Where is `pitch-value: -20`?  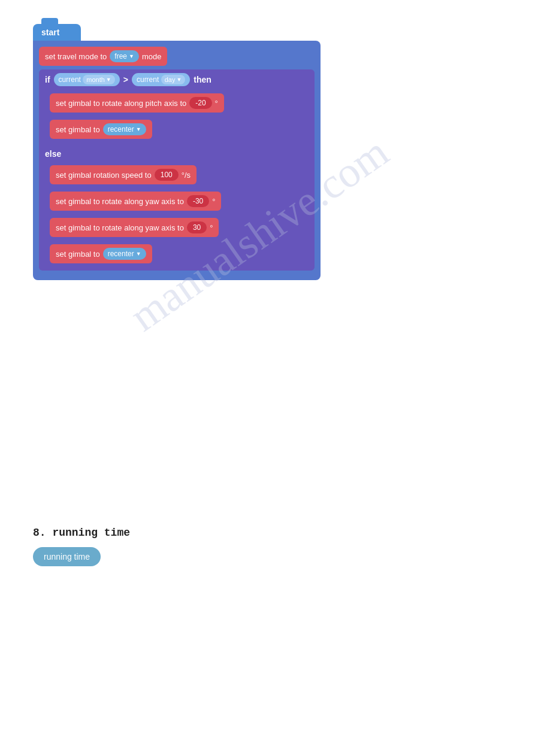
pitch-value: -20 is located at coordinates (200, 103).